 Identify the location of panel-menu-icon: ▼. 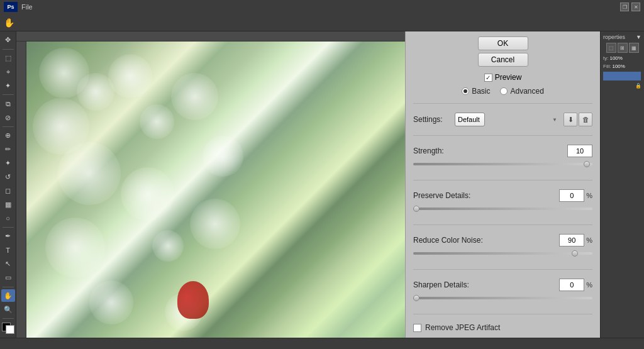
(639, 37).